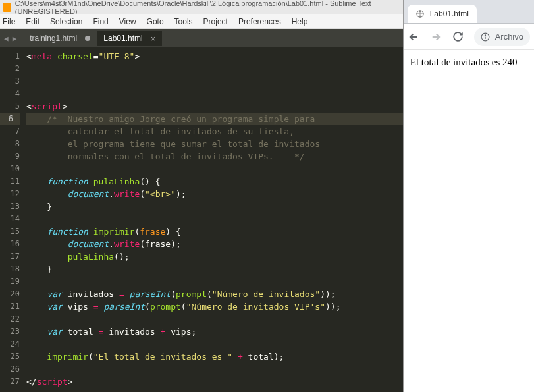  Describe the element at coordinates (300, 22) in the screenshot. I see `menu-help: Help` at that location.